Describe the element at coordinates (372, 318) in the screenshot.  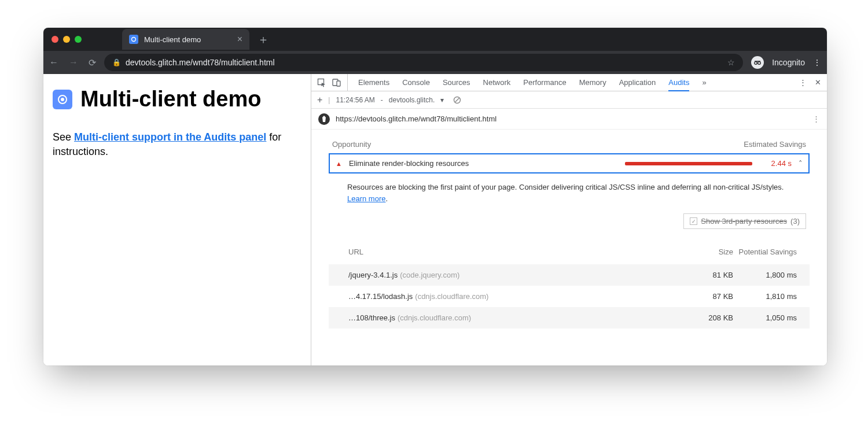
I see `resource-path: …108/three.js` at that location.